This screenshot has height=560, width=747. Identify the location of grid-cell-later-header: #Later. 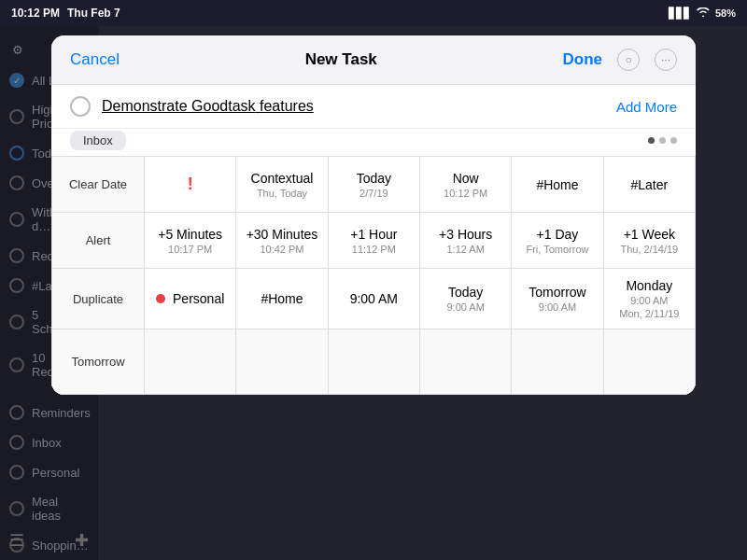
(650, 185).